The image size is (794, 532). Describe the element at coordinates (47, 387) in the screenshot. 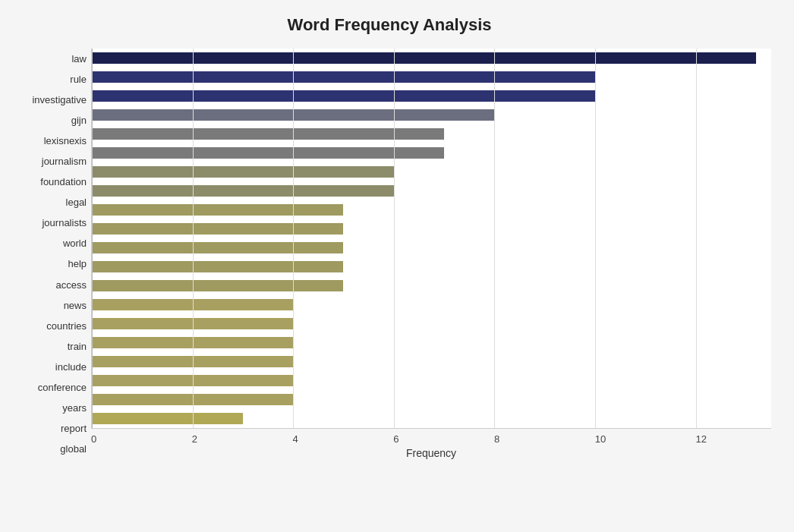

I see `y-label: conference` at that location.